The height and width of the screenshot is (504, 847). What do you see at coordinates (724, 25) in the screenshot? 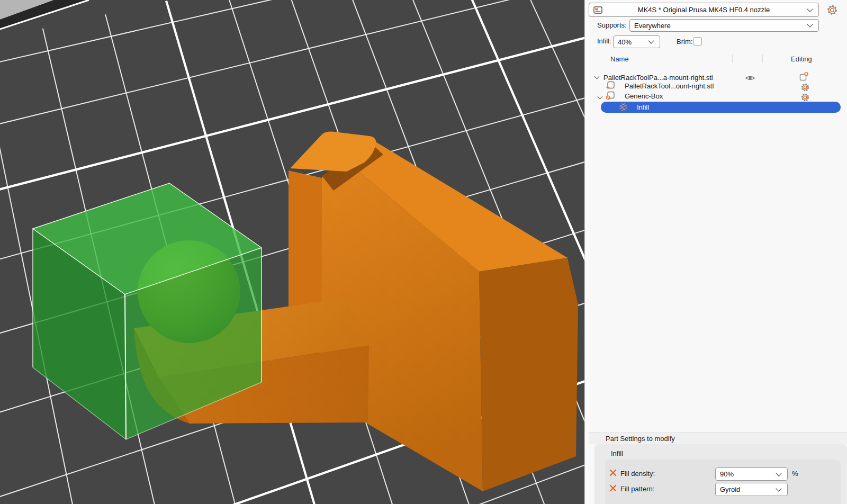
I see `supports-select: Everywhere` at bounding box center [724, 25].